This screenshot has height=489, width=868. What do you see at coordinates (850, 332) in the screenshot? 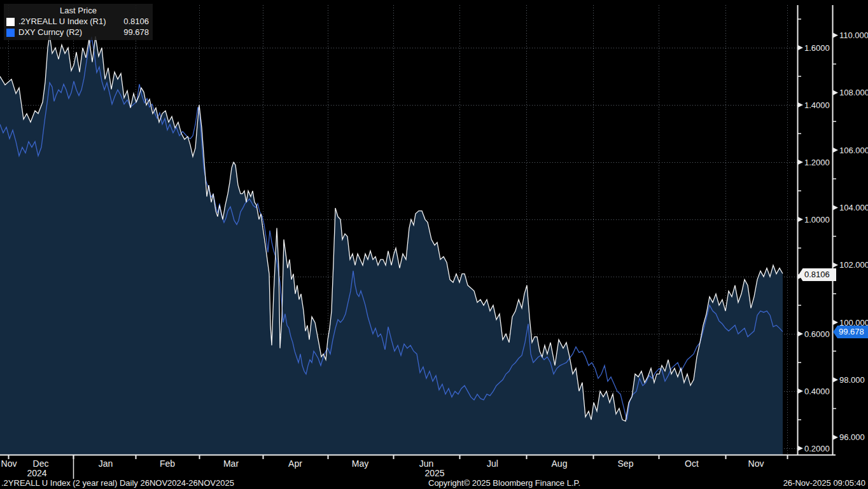
I see `last-price-tag-r2: 99.678` at bounding box center [850, 332].